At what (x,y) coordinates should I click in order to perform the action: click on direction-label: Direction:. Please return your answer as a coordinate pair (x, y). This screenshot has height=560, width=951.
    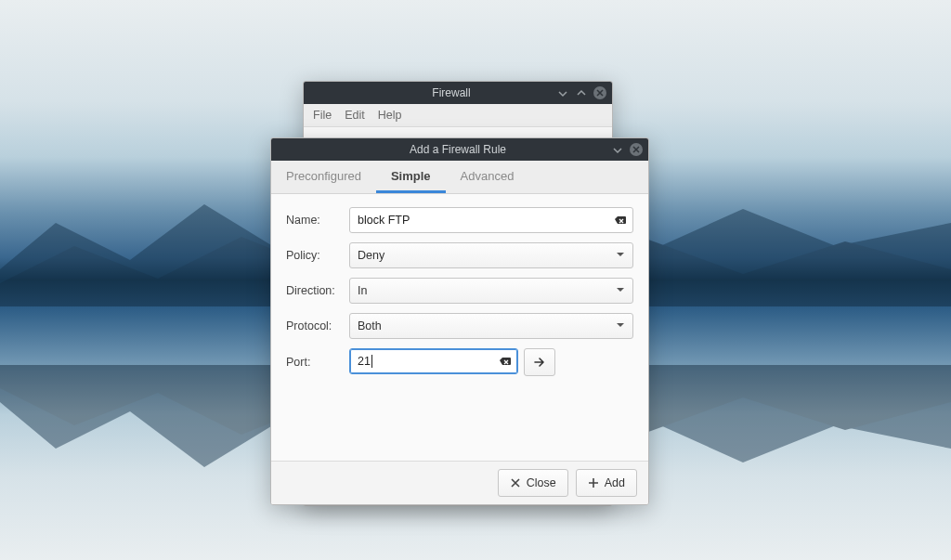
    Looking at the image, I should click on (318, 291).